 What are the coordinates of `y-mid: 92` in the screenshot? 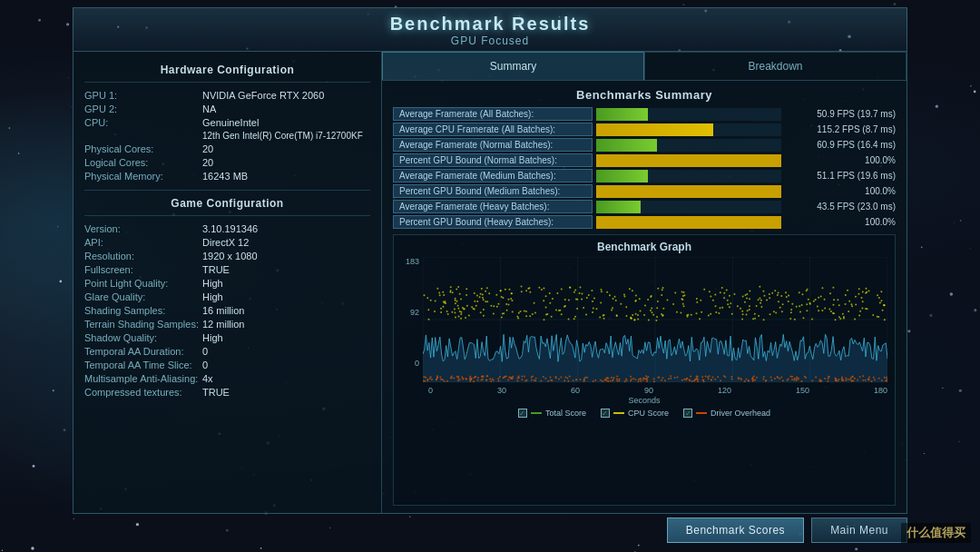 It's located at (410, 312).